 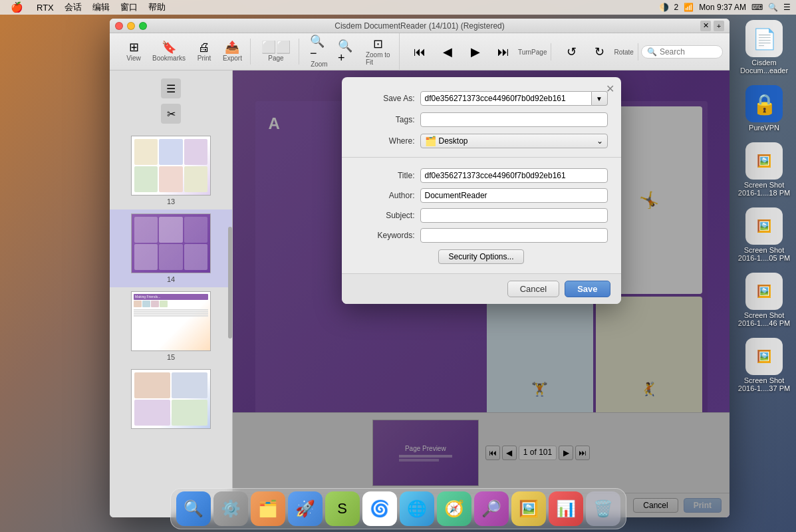 I want to click on apple-logo-icon: 🍎, so click(x=17, y=7).